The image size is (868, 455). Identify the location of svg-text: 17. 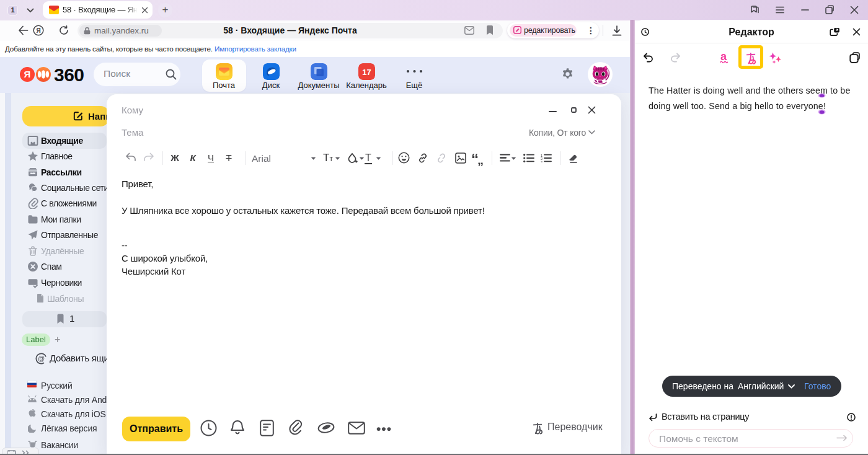
(366, 72).